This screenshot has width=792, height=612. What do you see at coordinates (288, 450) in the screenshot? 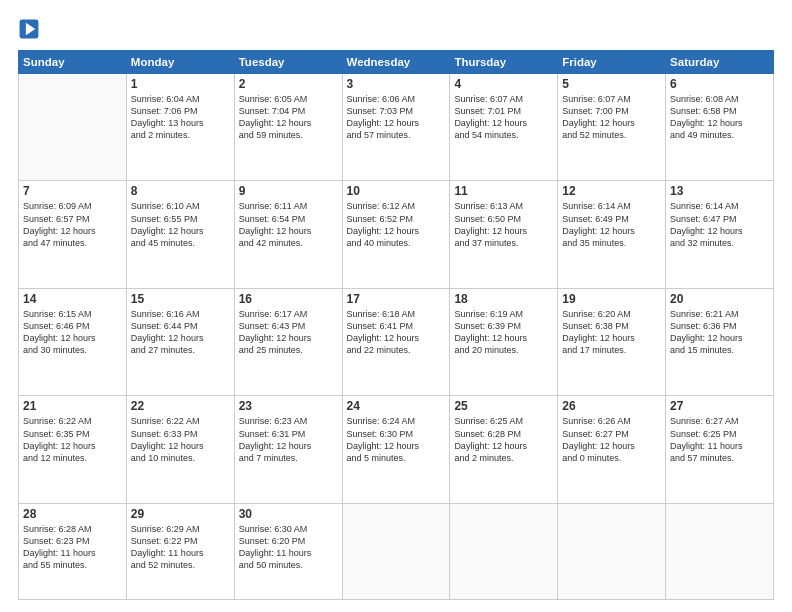
I see `calendar-cell: 23Sunrise: 6:23 AM Sunset: 6:31 PM Dayli…` at bounding box center [288, 450].